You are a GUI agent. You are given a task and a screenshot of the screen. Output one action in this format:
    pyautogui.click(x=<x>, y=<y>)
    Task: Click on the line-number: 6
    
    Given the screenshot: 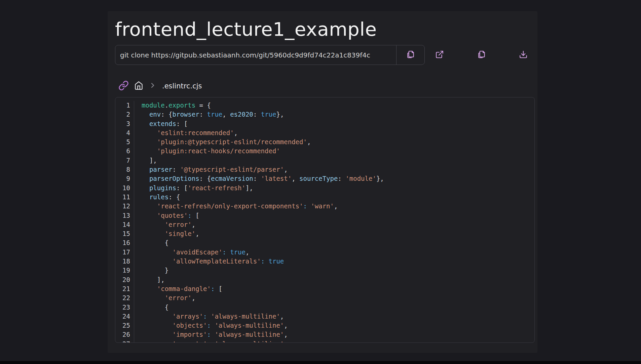 What is the action you would take?
    pyautogui.click(x=125, y=151)
    